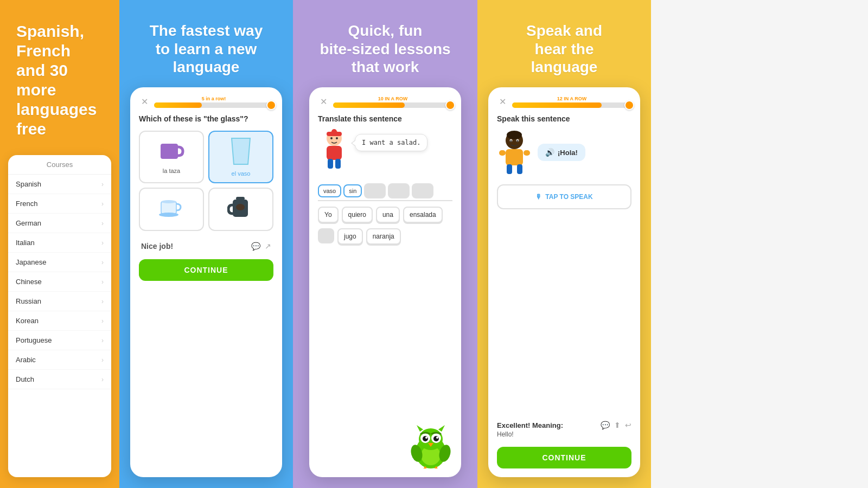 The height and width of the screenshot is (488, 868). Describe the element at coordinates (171, 209) in the screenshot. I see `quiz-item-cup` at that location.